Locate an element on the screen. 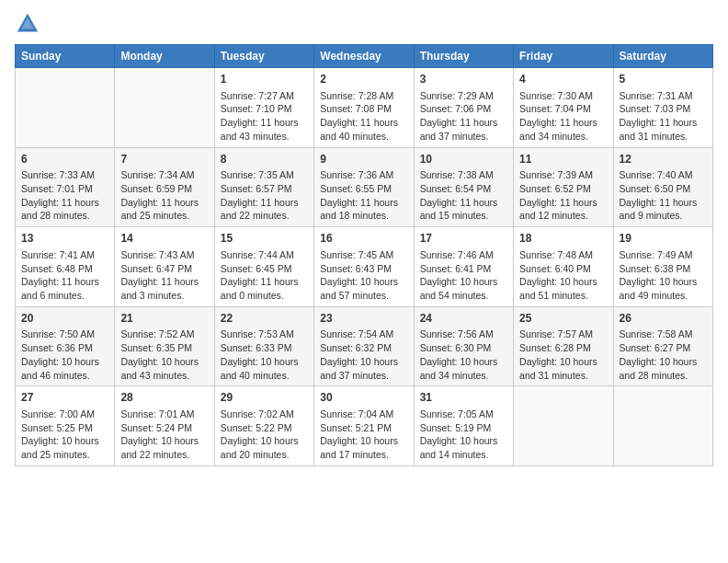 The height and width of the screenshot is (563, 728). day-number: 25 is located at coordinates (563, 318).